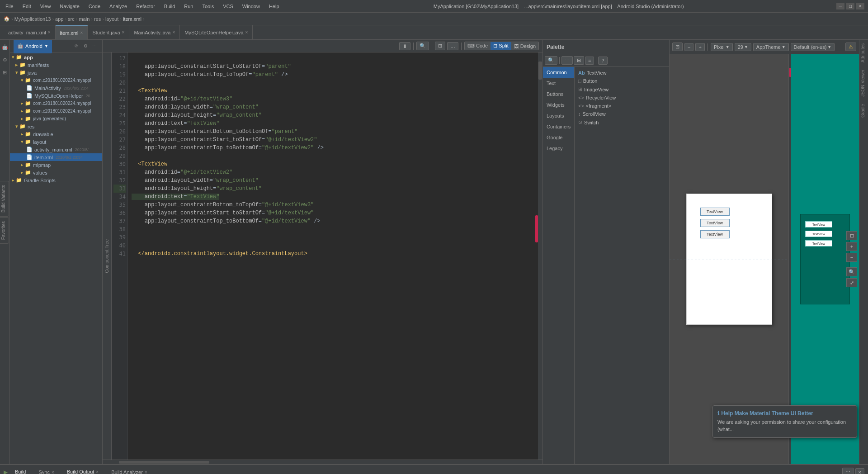 Image resolution: width=868 pixels, height=474 pixels. Describe the element at coordinates (771, 47) in the screenshot. I see `theme-btn: AppTheme ▼` at that location.